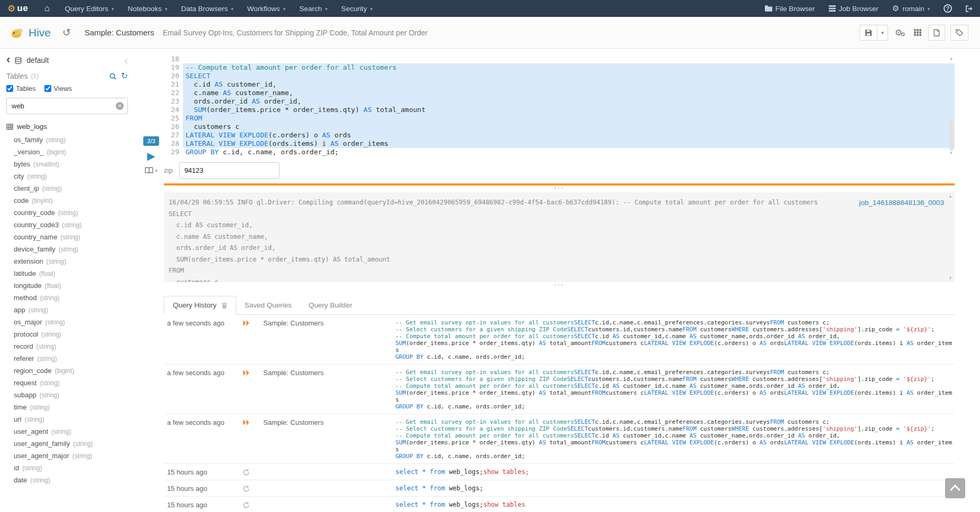  What do you see at coordinates (67, 322) in the screenshot?
I see `column-item: os_major(string)` at bounding box center [67, 322].